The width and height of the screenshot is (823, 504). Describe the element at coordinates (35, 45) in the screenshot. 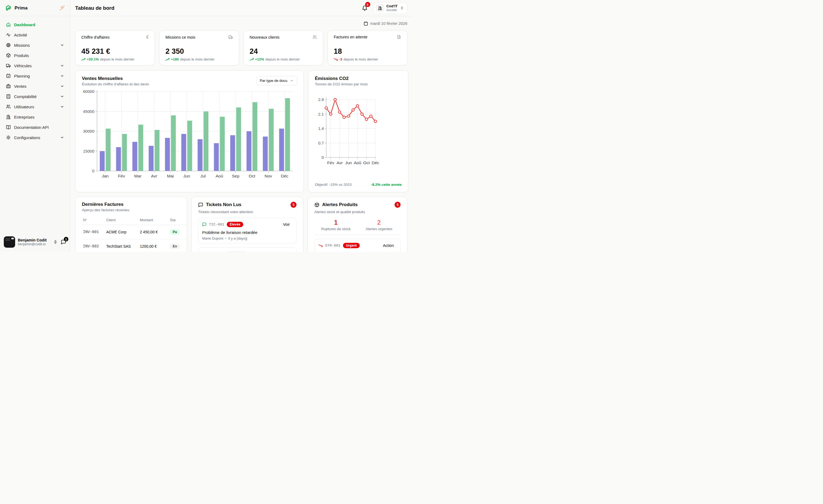

I see `sidebar-item-missions: Missions` at that location.